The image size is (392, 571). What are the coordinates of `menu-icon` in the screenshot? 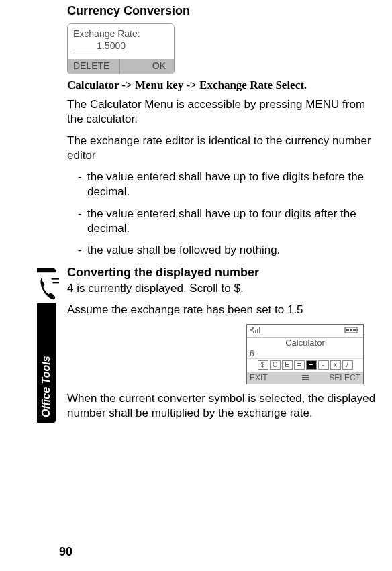 It's located at (305, 378).